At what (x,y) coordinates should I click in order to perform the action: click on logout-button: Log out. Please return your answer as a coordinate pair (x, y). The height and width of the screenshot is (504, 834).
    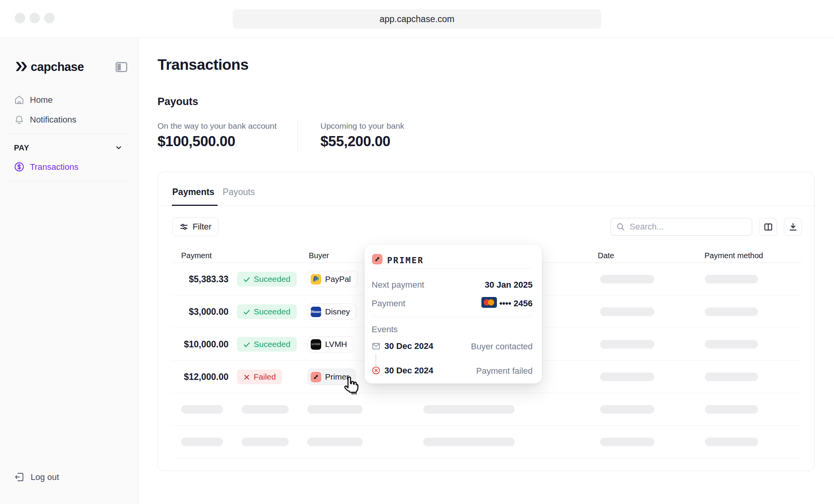
    Looking at the image, I should click on (36, 477).